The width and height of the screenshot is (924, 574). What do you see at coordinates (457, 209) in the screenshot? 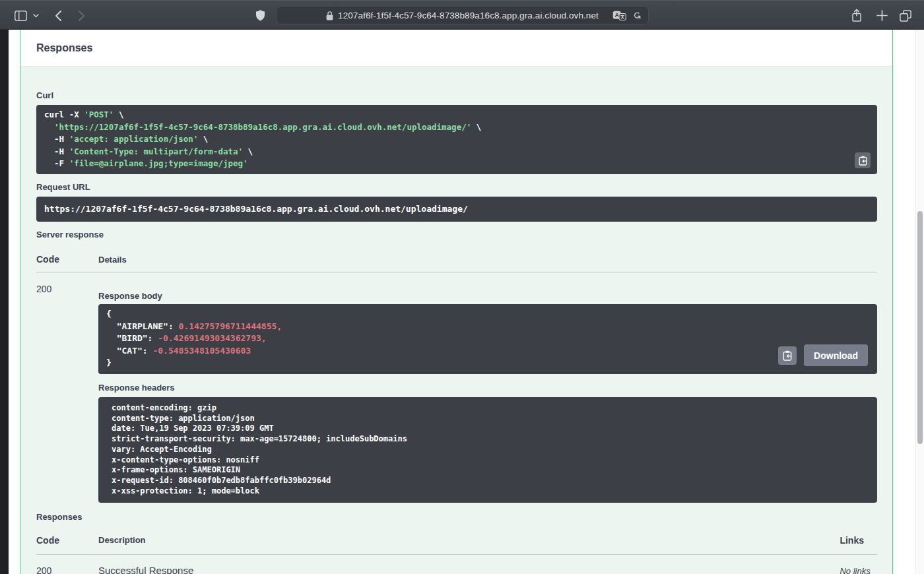
I see `request-url-value: https://1207af6f-1f5f-4c57-9c64-8738b89a…` at bounding box center [457, 209].